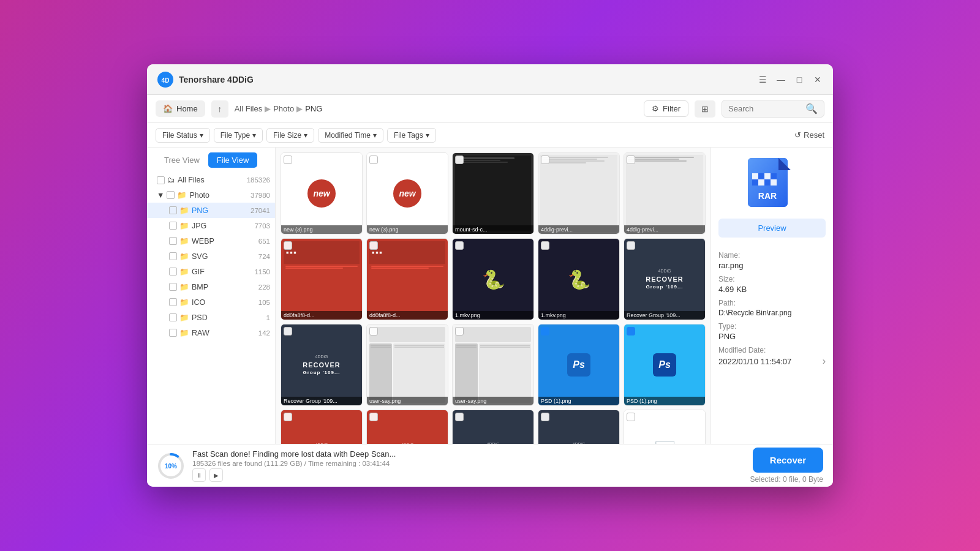  I want to click on file-thumb-19: 4DDiG RECOVER DATA FROM... RECOVER DATA …, so click(579, 427).